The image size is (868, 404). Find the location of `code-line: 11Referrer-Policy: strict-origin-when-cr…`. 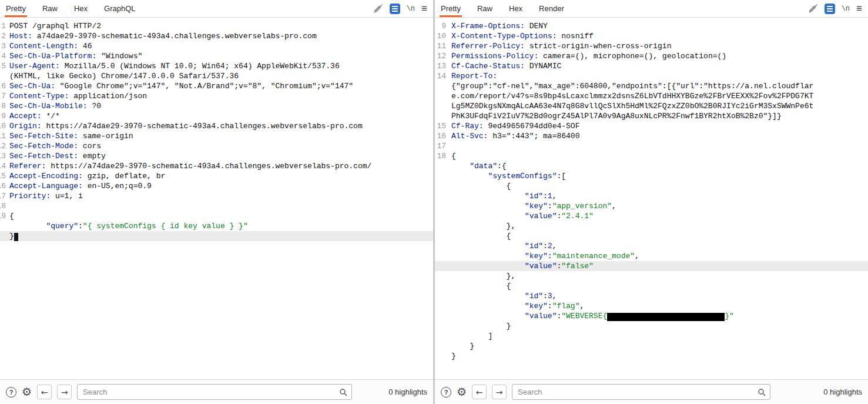

code-line: 11Referrer-Policy: strict-origin-when-cr… is located at coordinates (651, 46).